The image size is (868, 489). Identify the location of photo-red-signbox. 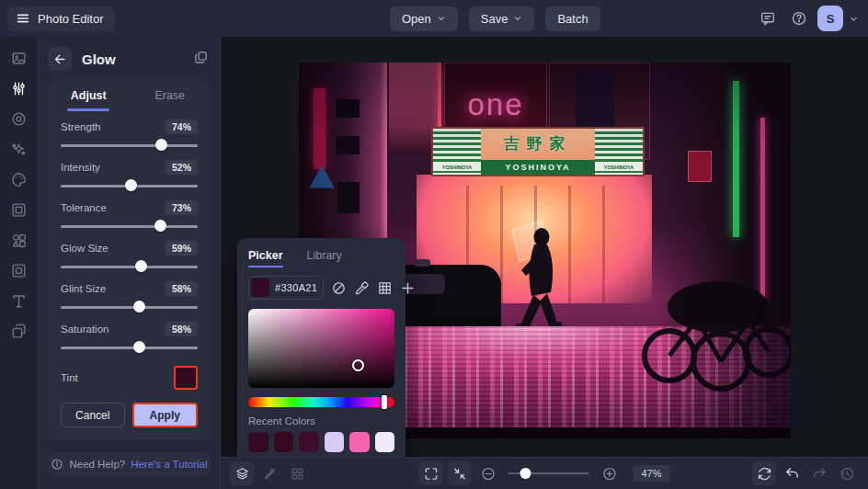
(700, 166).